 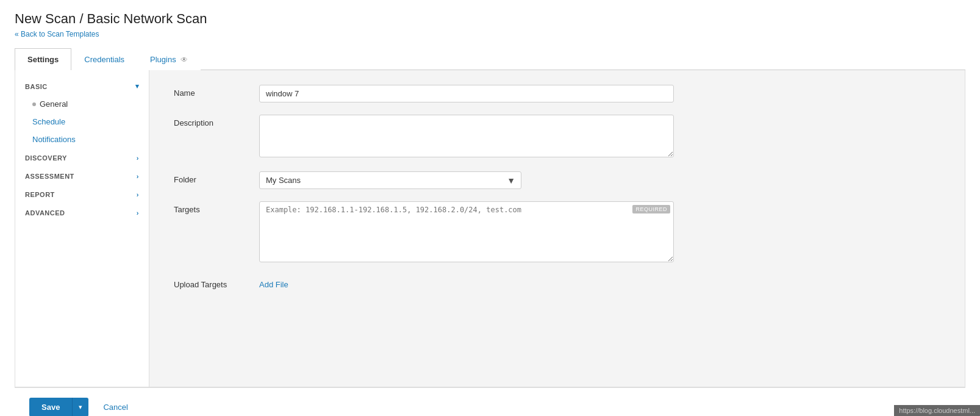 What do you see at coordinates (274, 283) in the screenshot?
I see `add-file-link: Add File` at bounding box center [274, 283].